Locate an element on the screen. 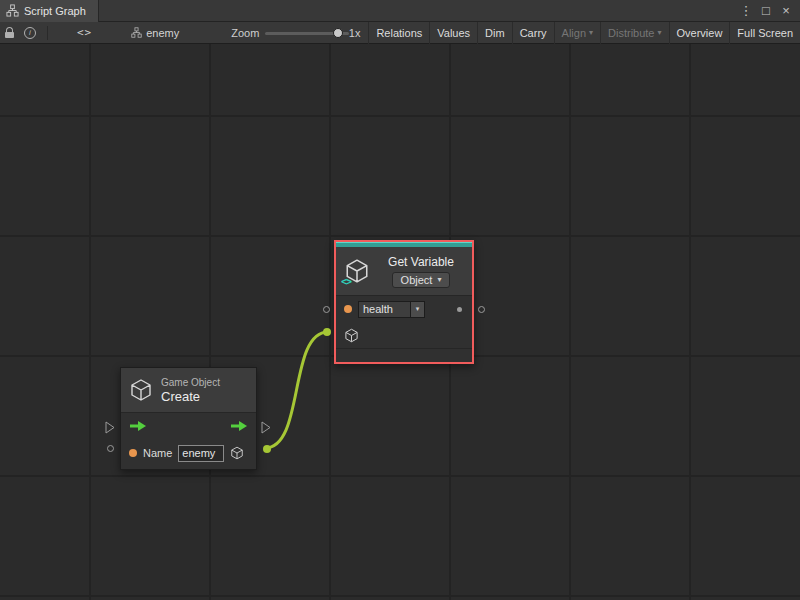 The image size is (800, 600). code-view-icon: <> is located at coordinates (84, 33).